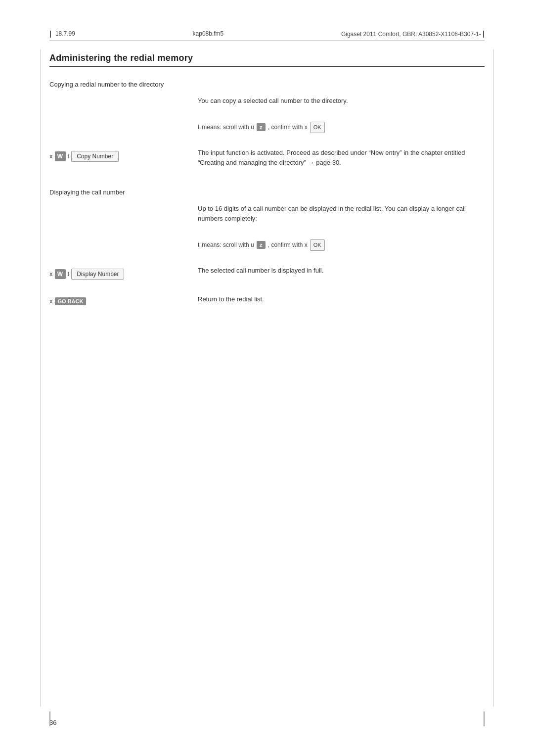 This screenshot has height=756, width=534. I want to click on section2-instruct: t means: scroll with u z , confirm with …, so click(341, 247).